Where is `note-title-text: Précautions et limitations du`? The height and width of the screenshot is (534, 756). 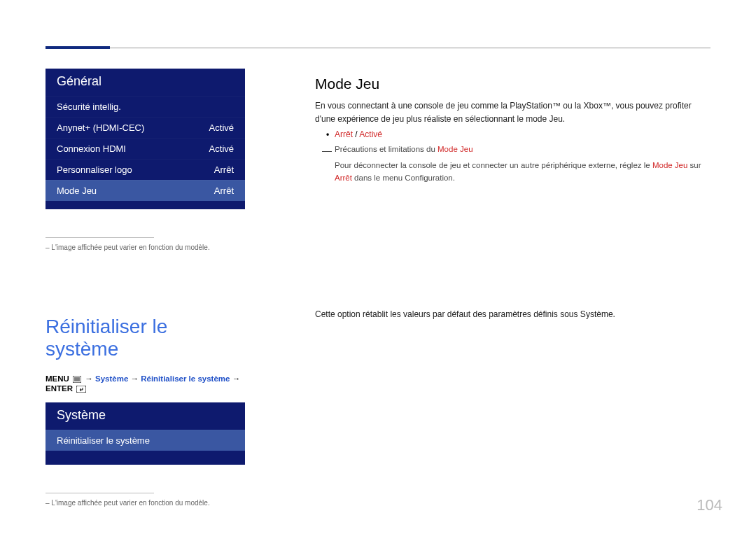
note-title-text: Précautions et limitations du is located at coordinates (386, 149).